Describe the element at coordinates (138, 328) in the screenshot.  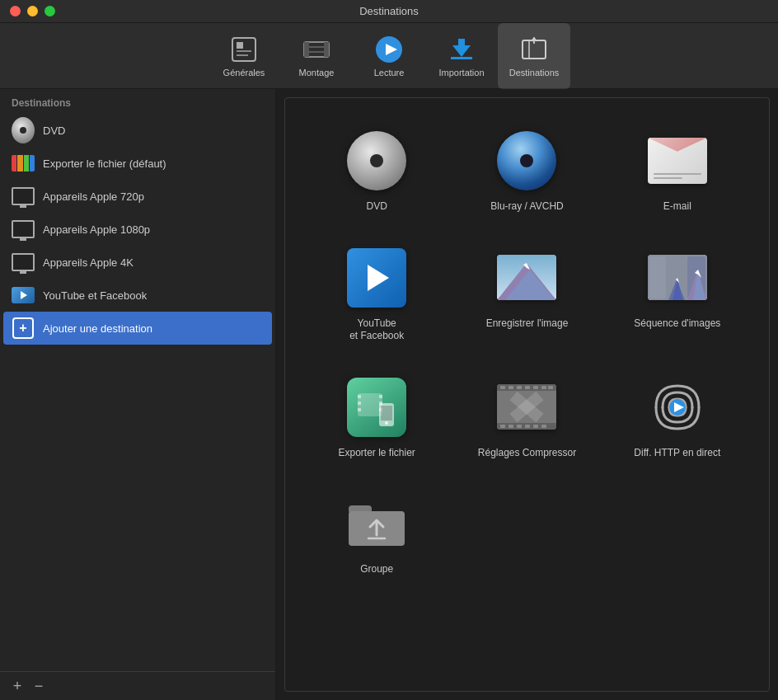
I see `sidebar-item-ajouter: + Ajouter une destination` at that location.